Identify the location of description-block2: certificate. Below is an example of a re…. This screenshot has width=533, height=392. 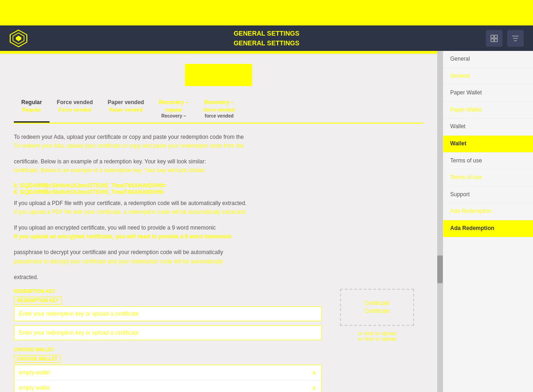
(218, 166).